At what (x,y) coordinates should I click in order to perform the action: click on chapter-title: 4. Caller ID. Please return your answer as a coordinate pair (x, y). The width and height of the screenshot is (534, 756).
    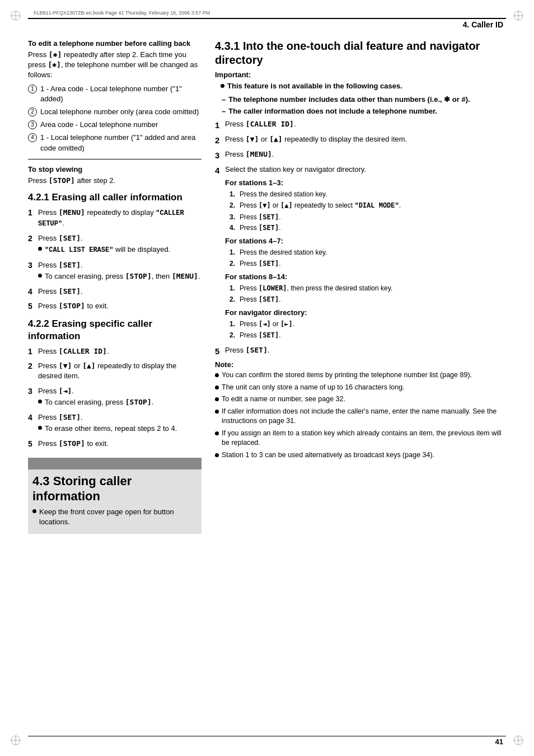
    Looking at the image, I should click on (267, 25).